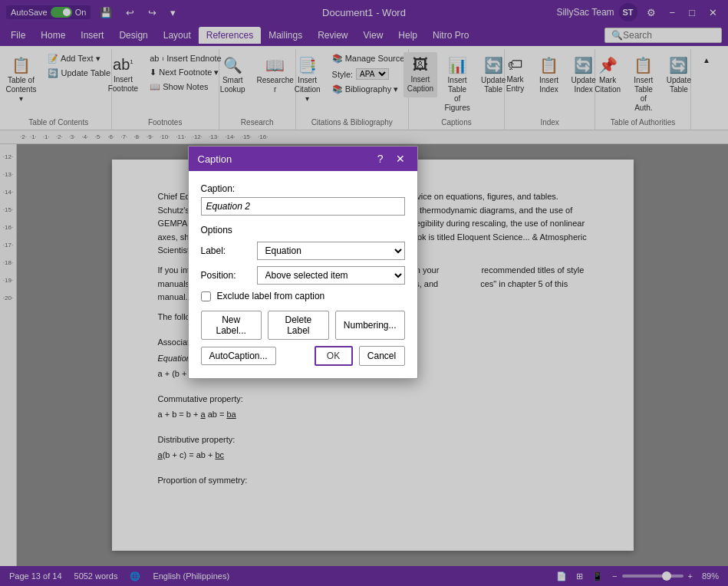 This screenshot has width=728, height=586. I want to click on position-row: Position: Above selected item Below sele…, so click(303, 275).